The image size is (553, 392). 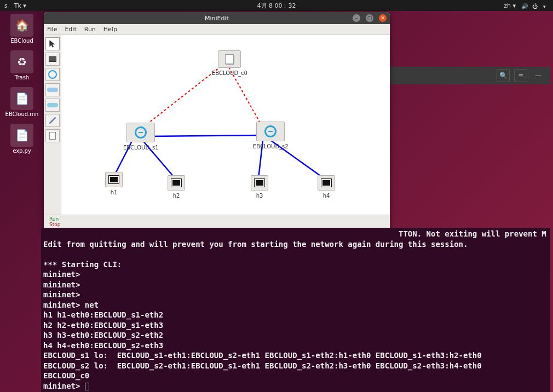 What do you see at coordinates (463, 76) in the screenshot?
I see `terminal-header-bar: 🔍 ≡ —` at bounding box center [463, 76].